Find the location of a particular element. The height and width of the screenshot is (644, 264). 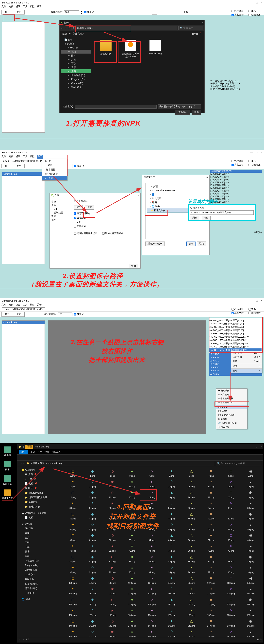

file-item: □108.png is located at coordinates (231, 580).